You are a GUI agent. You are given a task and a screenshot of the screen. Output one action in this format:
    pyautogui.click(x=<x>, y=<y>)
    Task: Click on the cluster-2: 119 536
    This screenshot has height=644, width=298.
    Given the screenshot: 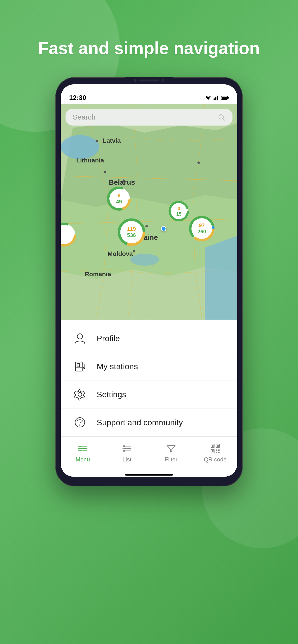 What is the action you would take?
    pyautogui.click(x=131, y=232)
    